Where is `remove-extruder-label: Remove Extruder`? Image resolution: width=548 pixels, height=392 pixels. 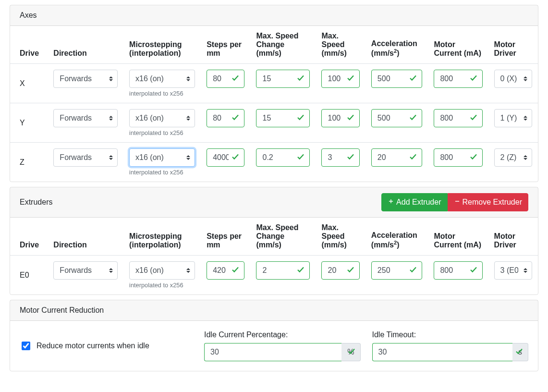
remove-extruder-label: Remove Extruder is located at coordinates (493, 202).